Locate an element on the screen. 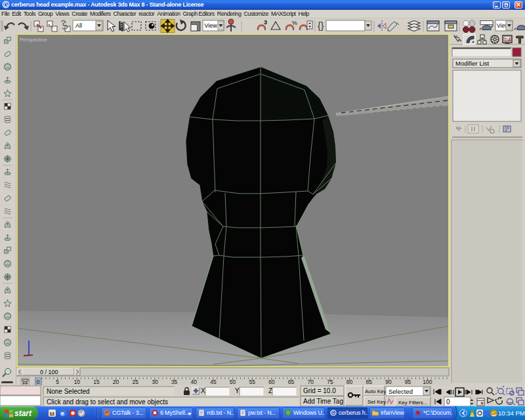 Image resolution: width=525 pixels, height=420 pixels. svg-text: Grid = 10.0 is located at coordinates (320, 391).